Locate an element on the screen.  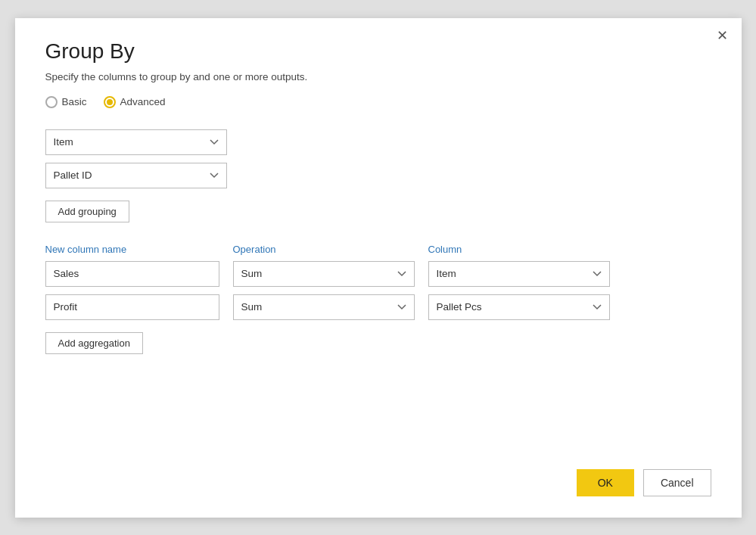
add-aggregation-button: Add aggregation is located at coordinates (94, 344).